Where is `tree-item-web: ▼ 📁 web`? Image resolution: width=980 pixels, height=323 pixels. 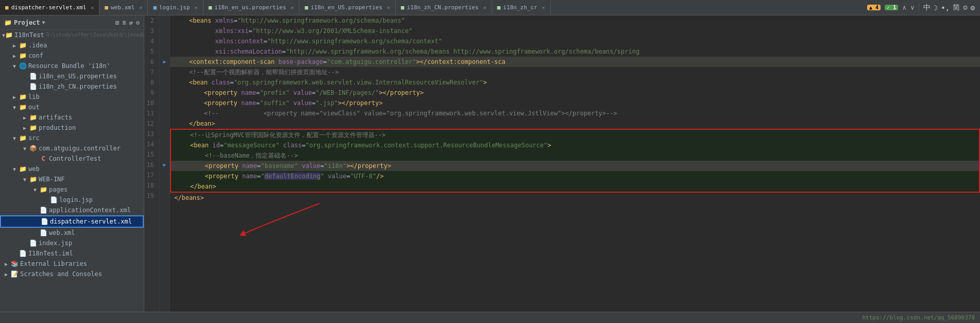 tree-item-web: ▼ 📁 web is located at coordinates (72, 169).